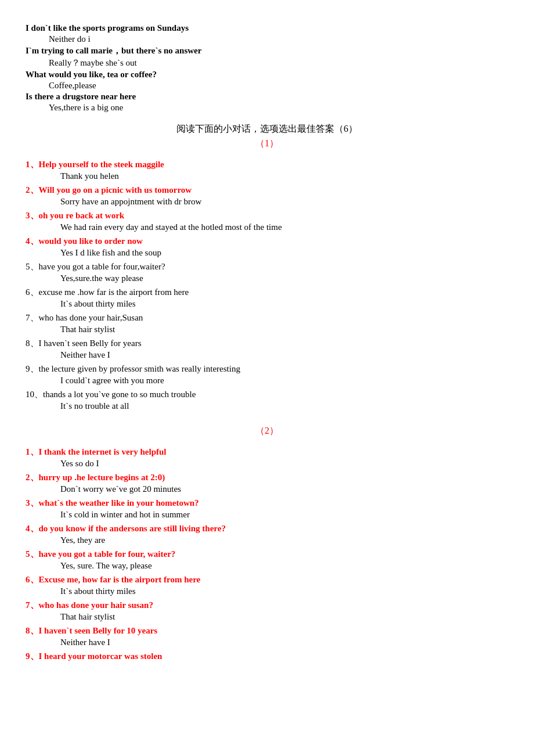  I want to click on section2-question-7: 7、who has done your hair susan?, so click(267, 605).